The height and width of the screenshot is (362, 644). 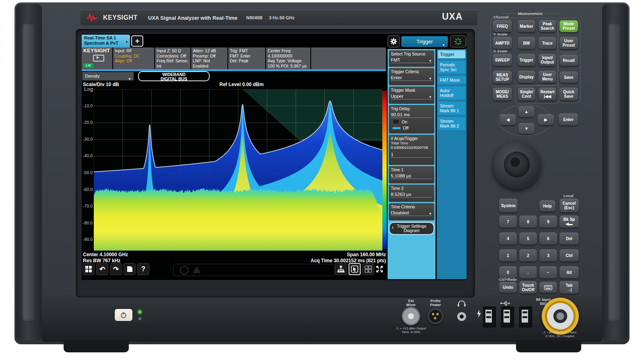 What do you see at coordinates (108, 76) in the screenshot?
I see `trace-style-dropdown: Density ▼` at bounding box center [108, 76].